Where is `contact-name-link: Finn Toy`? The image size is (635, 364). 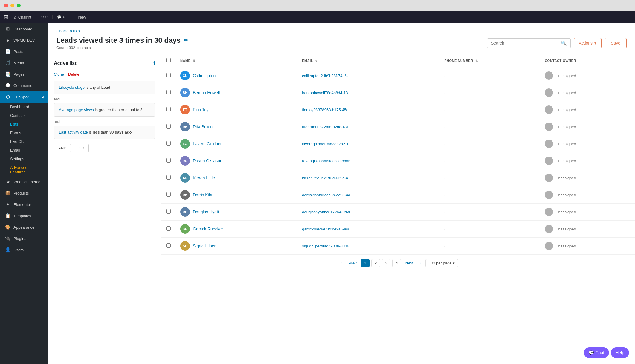
contact-name-link: Finn Toy is located at coordinates (201, 110).